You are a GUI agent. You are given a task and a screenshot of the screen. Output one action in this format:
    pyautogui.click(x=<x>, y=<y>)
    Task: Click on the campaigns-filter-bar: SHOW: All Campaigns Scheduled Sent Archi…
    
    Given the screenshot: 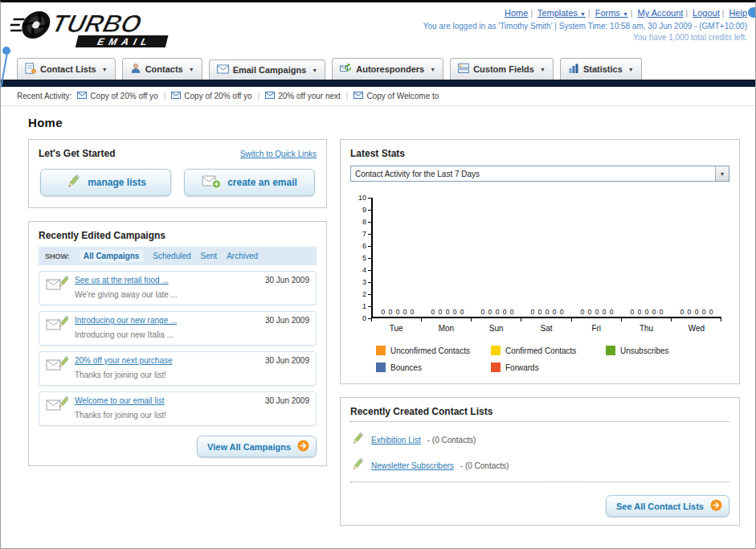 What is the action you would take?
    pyautogui.click(x=178, y=256)
    